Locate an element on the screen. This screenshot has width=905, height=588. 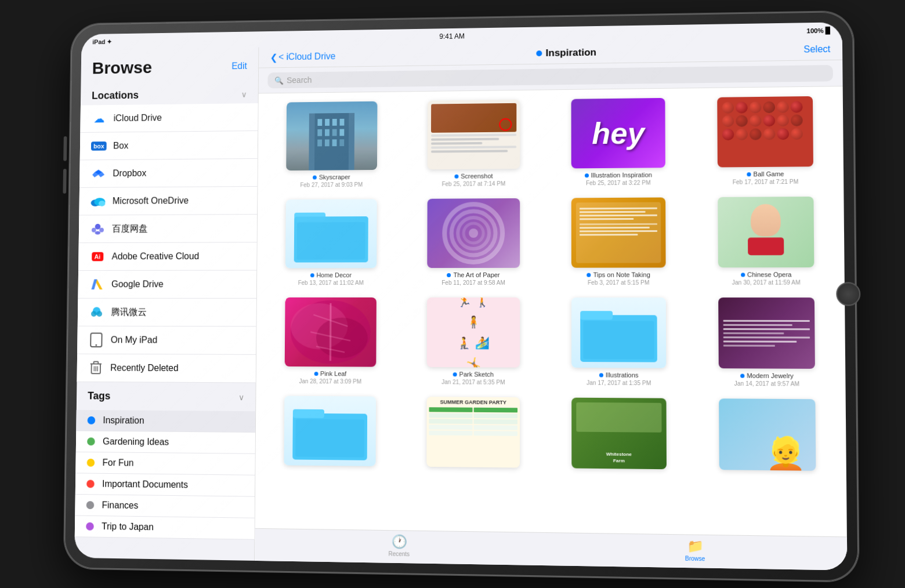
file-date-opera: Jan 30, 2017 at 11:59 AM is located at coordinates (766, 283).